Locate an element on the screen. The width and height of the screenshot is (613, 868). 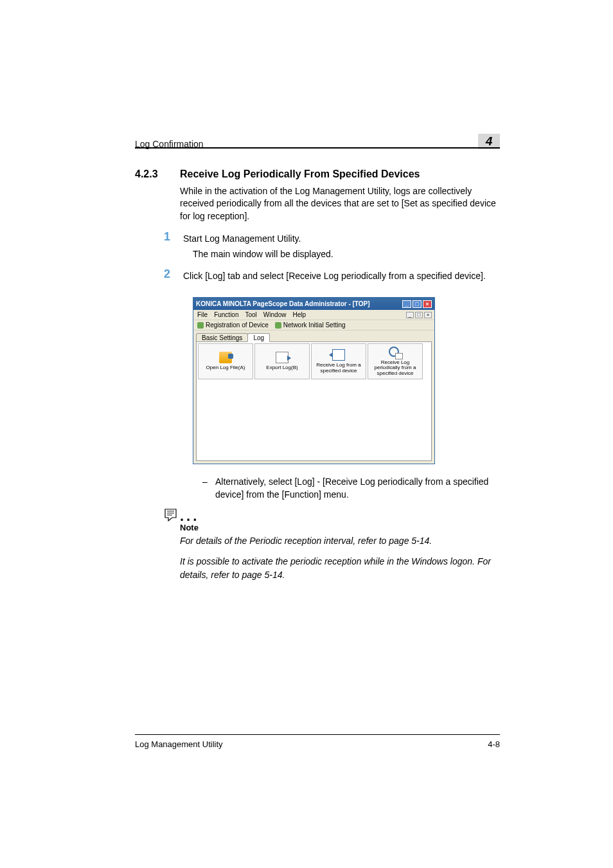
note-icon is located at coordinates (172, 514).